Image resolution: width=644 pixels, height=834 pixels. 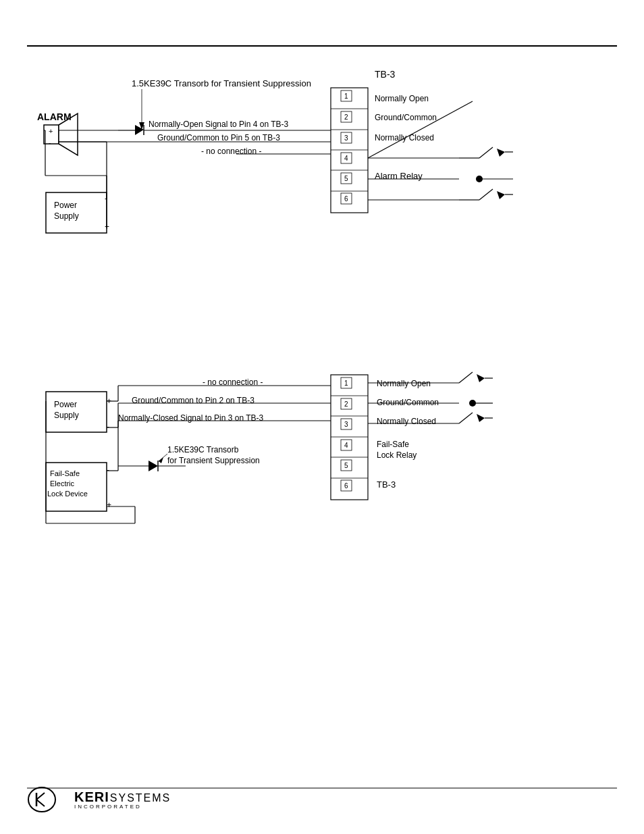 What do you see at coordinates (193, 400) in the screenshot?
I see `svg-text: Ground/Common to Pin 2 on TB-3` at bounding box center [193, 400].